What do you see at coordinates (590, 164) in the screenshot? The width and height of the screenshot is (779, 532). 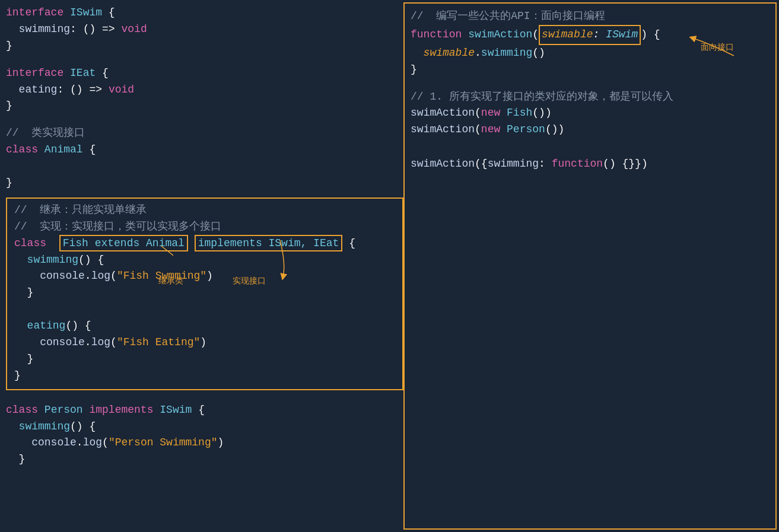 I see `swimaction-literal-block: swimAction({swimming: function() {}})` at bounding box center [590, 164].